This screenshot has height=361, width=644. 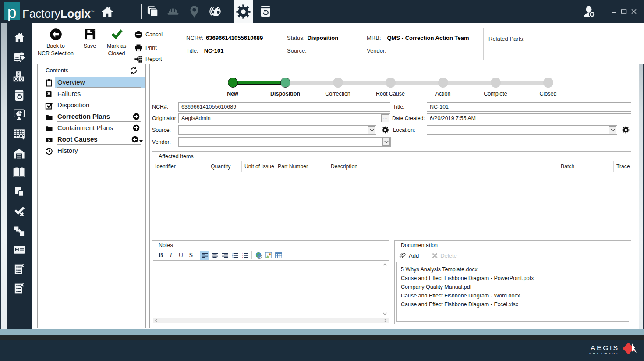 I want to click on dock-home-icon, so click(x=19, y=38).